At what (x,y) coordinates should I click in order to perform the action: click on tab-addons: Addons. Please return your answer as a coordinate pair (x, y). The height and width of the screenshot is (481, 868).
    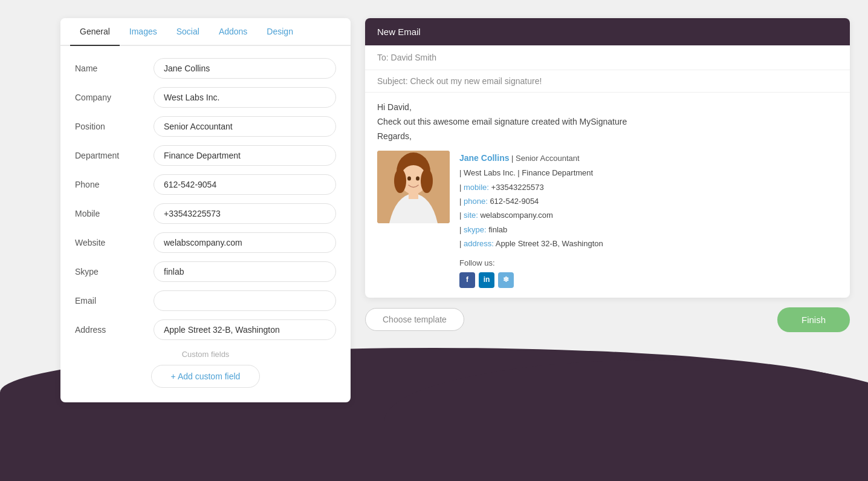
    Looking at the image, I should click on (233, 32).